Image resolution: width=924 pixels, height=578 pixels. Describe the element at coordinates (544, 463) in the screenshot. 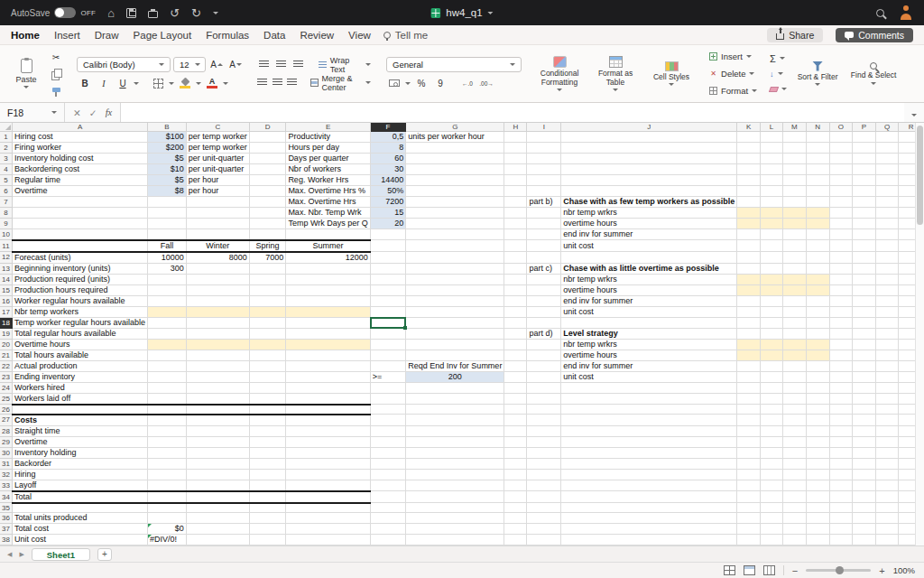

I see `cell-I31` at that location.